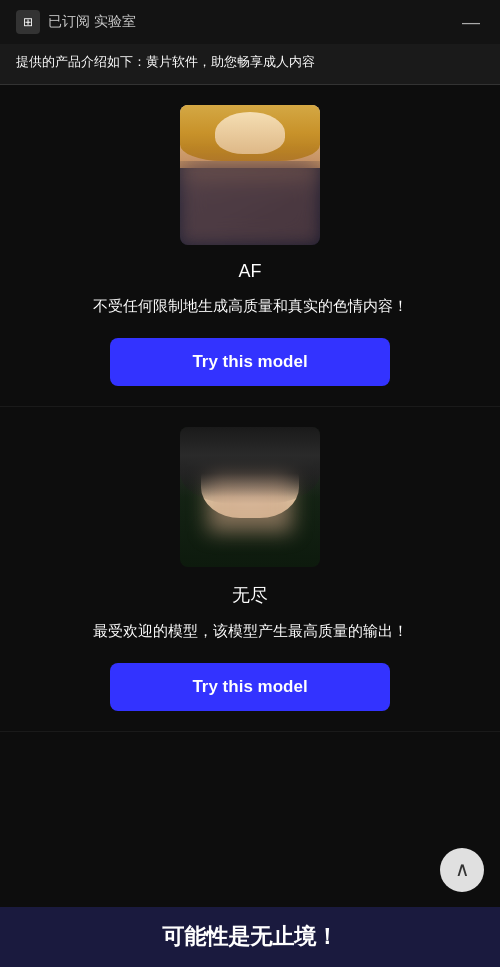  What do you see at coordinates (250, 452) in the screenshot?
I see `avatar-ears` at bounding box center [250, 452].